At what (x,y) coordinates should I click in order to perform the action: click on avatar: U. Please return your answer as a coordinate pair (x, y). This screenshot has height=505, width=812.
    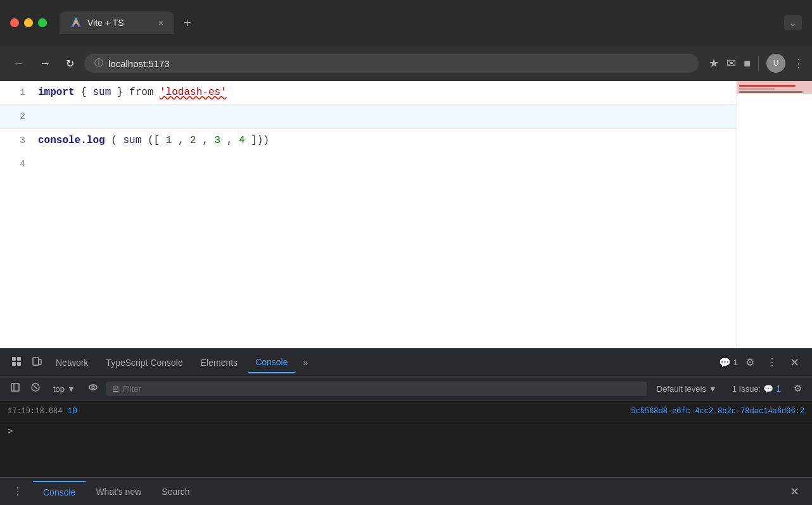
    Looking at the image, I should click on (776, 63).